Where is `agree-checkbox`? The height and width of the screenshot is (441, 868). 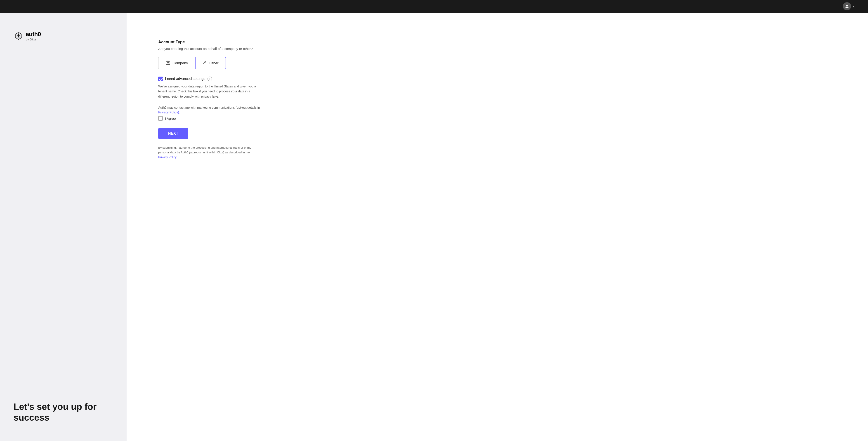 agree-checkbox is located at coordinates (160, 119).